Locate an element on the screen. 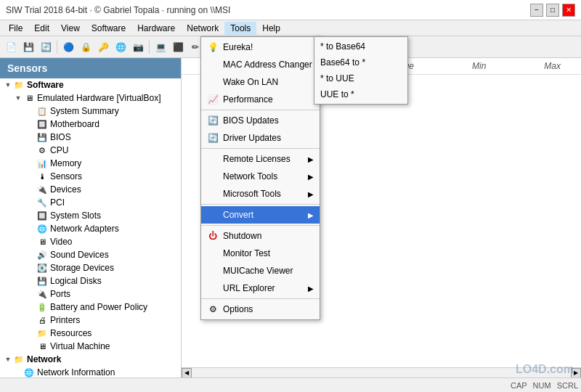  muicache-icon is located at coordinates (213, 271).